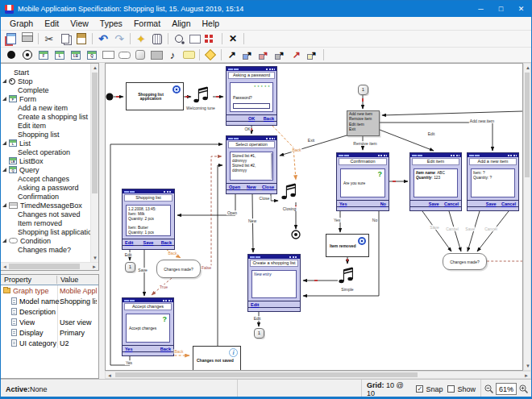  Describe the element at coordinates (493, 182) in the screenshot. I see `node-add-a-new-item: Add a new item Item: ? Quantity: ? Save …` at that location.